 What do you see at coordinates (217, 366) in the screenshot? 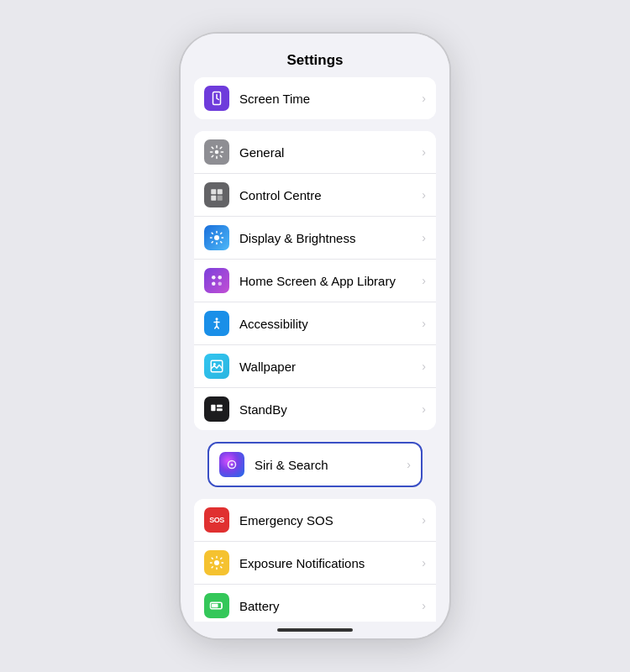
I see `wallpaper-icon` at bounding box center [217, 366].